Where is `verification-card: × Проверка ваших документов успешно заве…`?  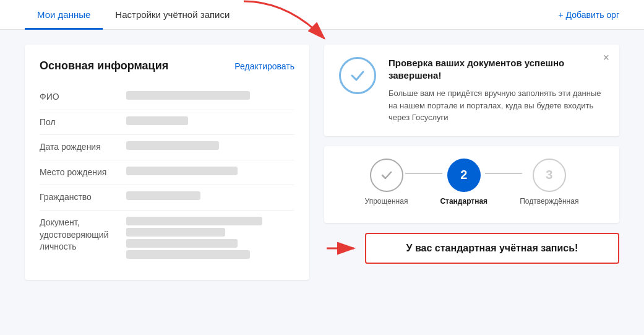
verification-card: × Проверка ваших документов успешно заве… is located at coordinates (471, 90).